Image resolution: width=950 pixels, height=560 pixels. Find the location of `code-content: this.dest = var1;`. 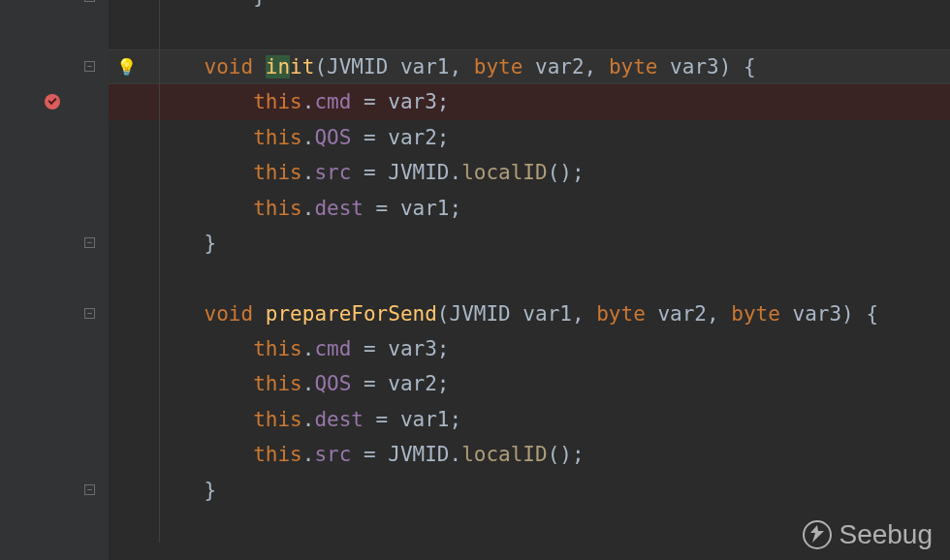

code-content: this.dest = var1; is located at coordinates (285, 208).